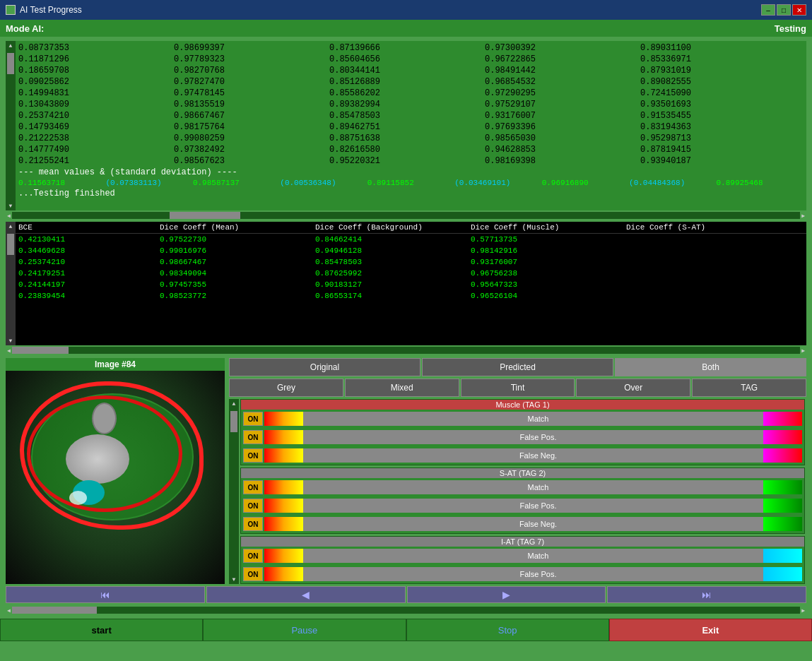 This screenshot has height=661, width=812. What do you see at coordinates (253, 487) in the screenshot?
I see `sat-match-on-button: ON` at bounding box center [253, 487].